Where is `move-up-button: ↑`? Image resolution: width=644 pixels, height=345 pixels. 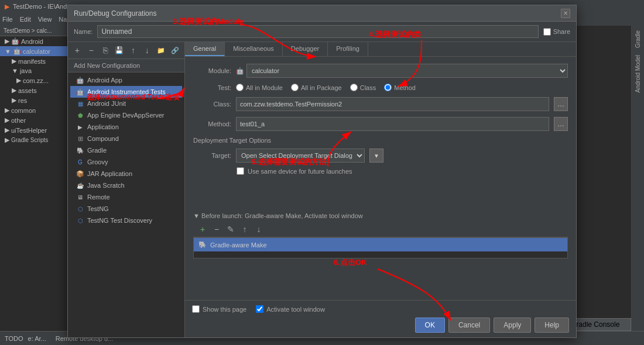
move-up-button: ↑ is located at coordinates (133, 50).